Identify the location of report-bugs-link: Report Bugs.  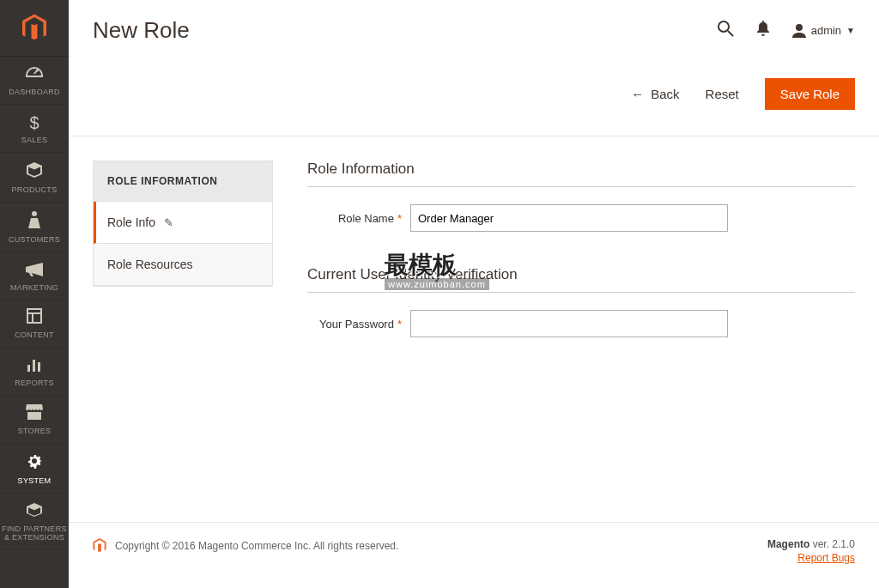
(811, 558).